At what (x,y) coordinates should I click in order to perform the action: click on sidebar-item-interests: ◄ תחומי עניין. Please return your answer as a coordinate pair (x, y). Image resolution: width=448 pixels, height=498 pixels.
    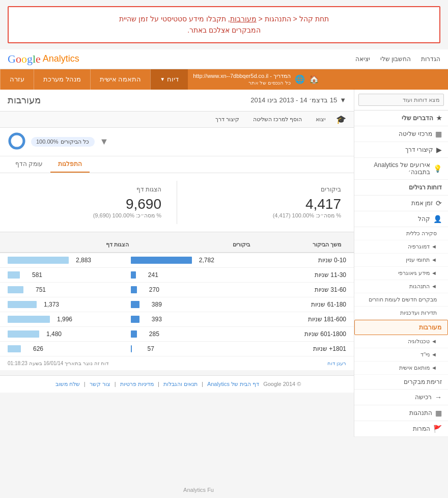
    Looking at the image, I should click on (401, 260).